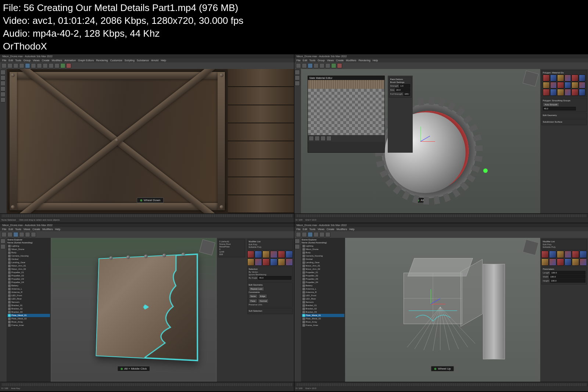  Describe the element at coordinates (297, 83) in the screenshot. I see `hierarchy-tab-icon` at that location.